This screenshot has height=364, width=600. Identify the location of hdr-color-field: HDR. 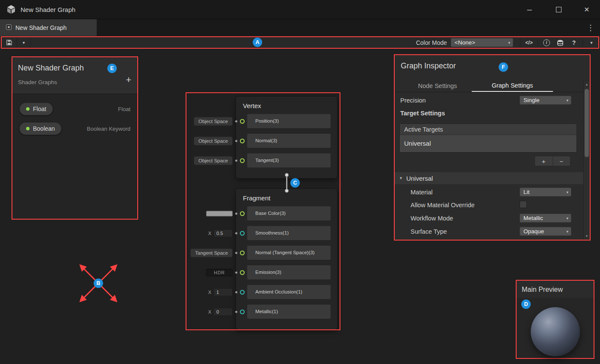
(219, 273).